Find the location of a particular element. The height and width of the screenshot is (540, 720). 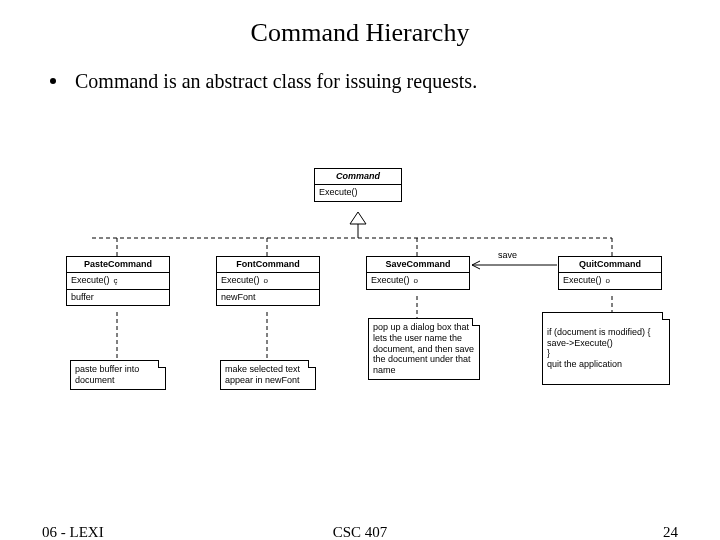

class-op: Execute() is located at coordinates (358, 192).